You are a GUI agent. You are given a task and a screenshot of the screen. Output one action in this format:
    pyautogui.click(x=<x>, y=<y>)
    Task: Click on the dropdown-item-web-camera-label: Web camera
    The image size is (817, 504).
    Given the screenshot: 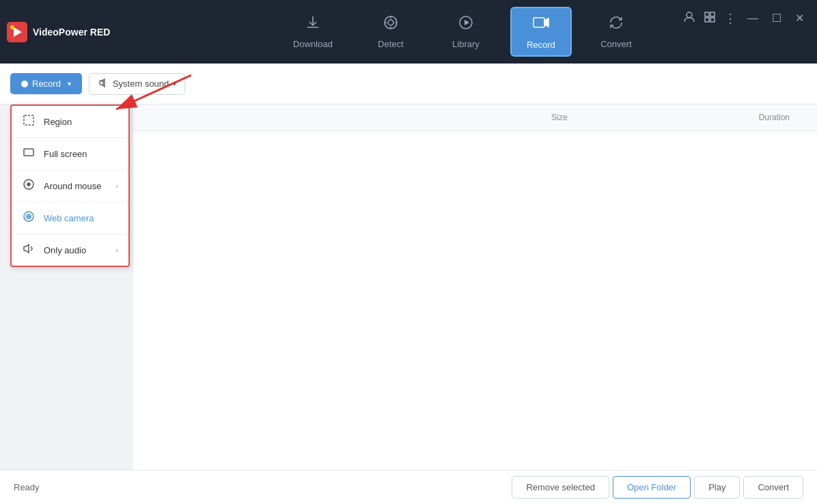 What is the action you would take?
    pyautogui.click(x=68, y=219)
    